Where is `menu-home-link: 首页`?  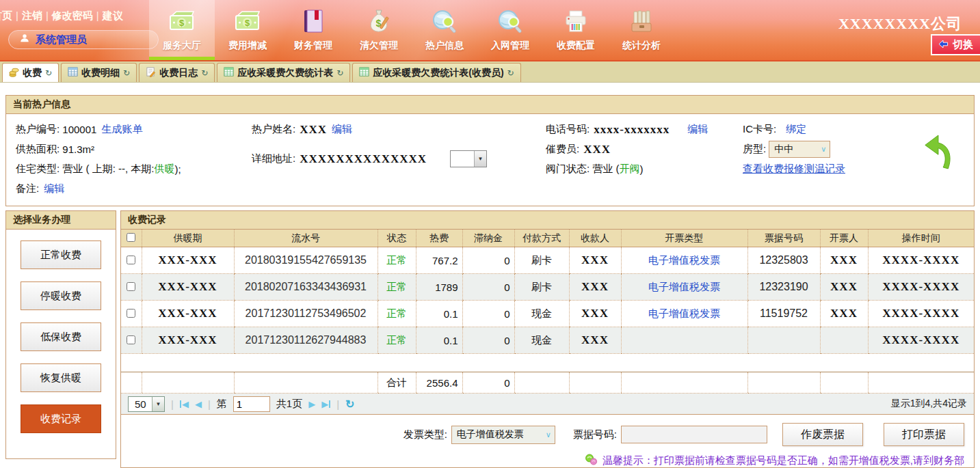
menu-home-link: 首页 is located at coordinates (6, 15).